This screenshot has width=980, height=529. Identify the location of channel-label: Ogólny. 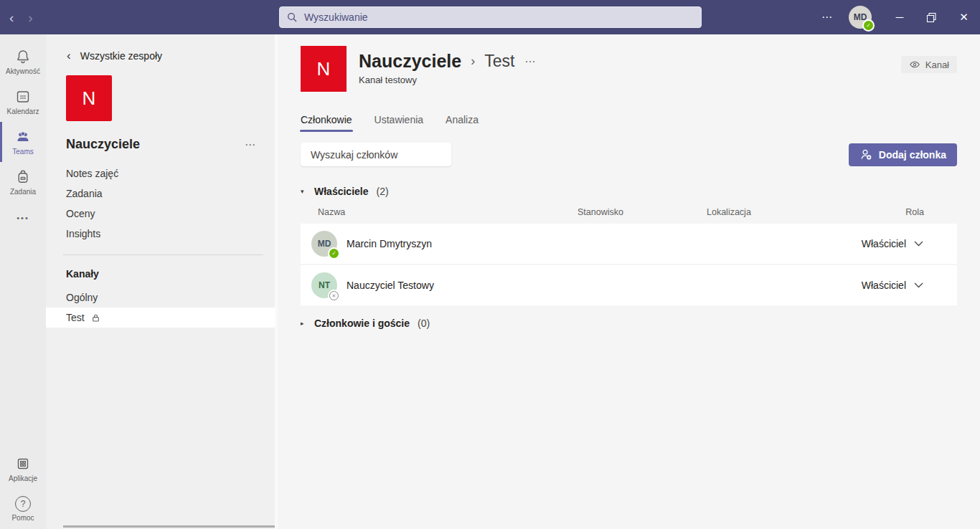
(82, 297).